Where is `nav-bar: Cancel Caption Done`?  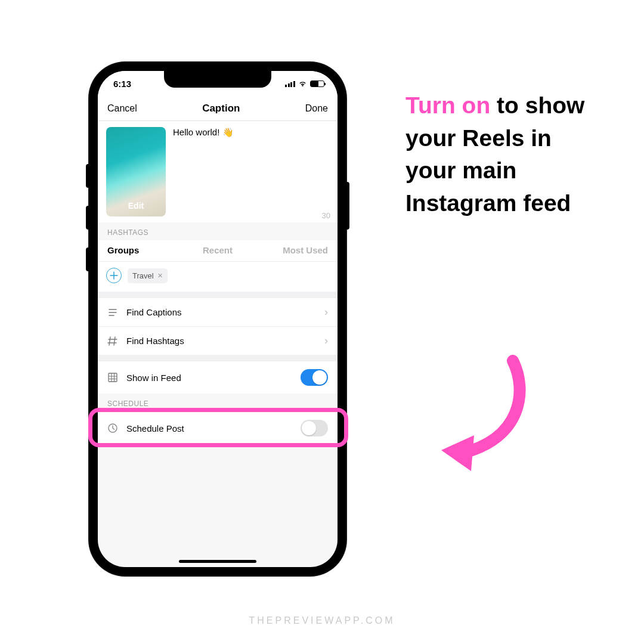 nav-bar: Cancel Caption Done is located at coordinates (218, 109).